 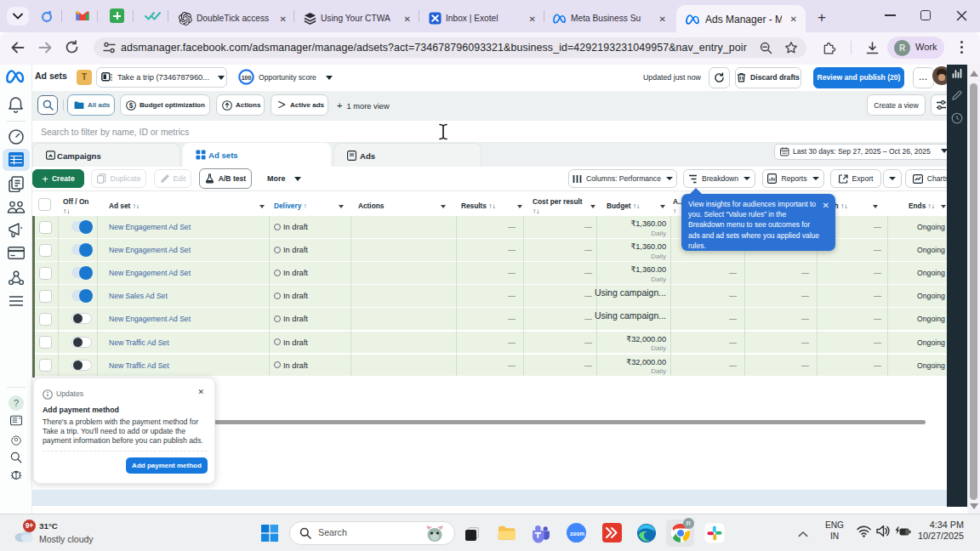 I want to click on svg-text: 100, so click(x=247, y=78).